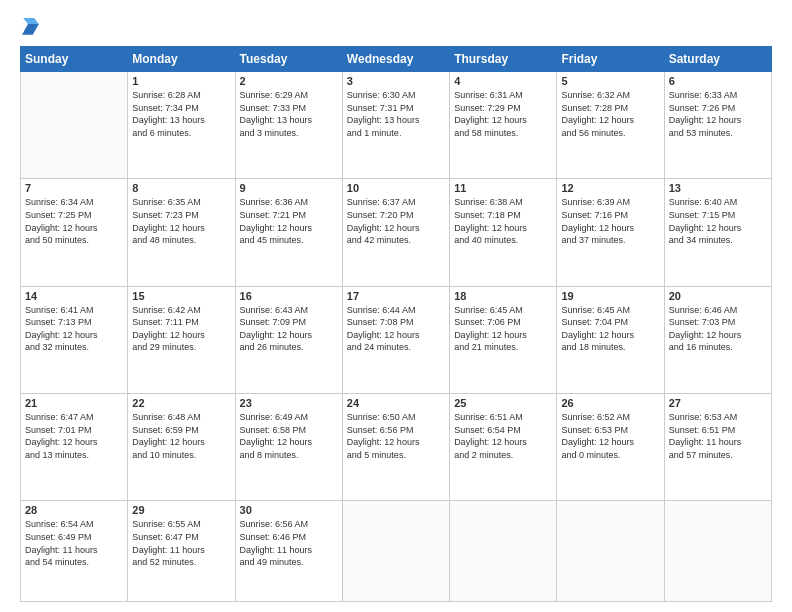 The image size is (792, 612). I want to click on day-number: 17, so click(396, 296).